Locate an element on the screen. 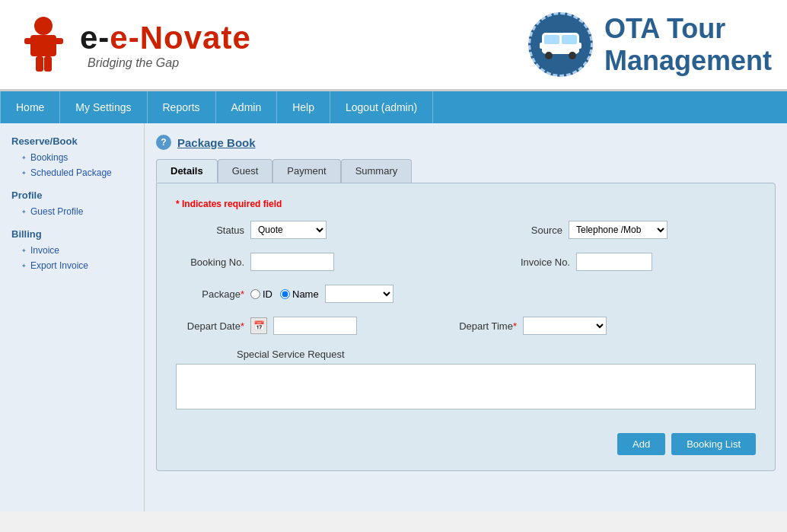 The width and height of the screenshot is (787, 532). nav-home: Home is located at coordinates (30, 107).